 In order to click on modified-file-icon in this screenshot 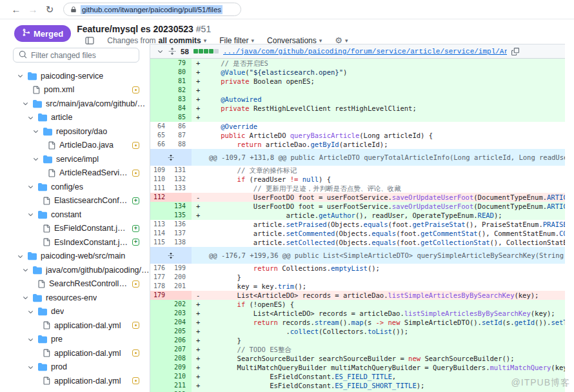, I will do `click(135, 90)`.